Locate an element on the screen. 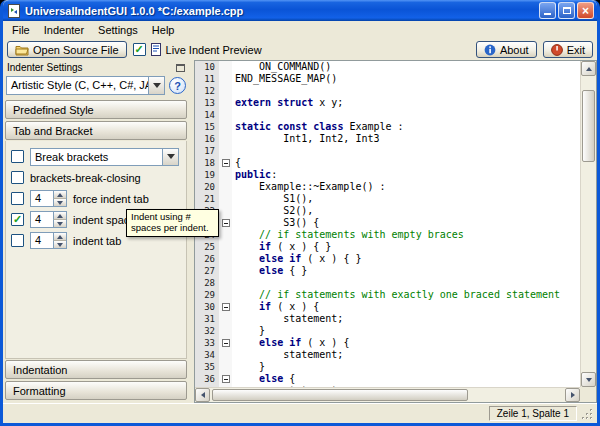 This screenshot has width=600, height=426. section-indentation: Indentation is located at coordinates (96, 370).